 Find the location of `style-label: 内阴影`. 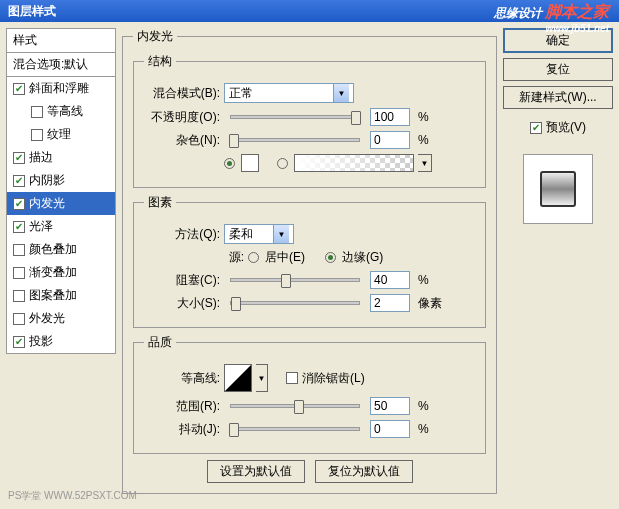

style-label: 内阴影 is located at coordinates (47, 180).